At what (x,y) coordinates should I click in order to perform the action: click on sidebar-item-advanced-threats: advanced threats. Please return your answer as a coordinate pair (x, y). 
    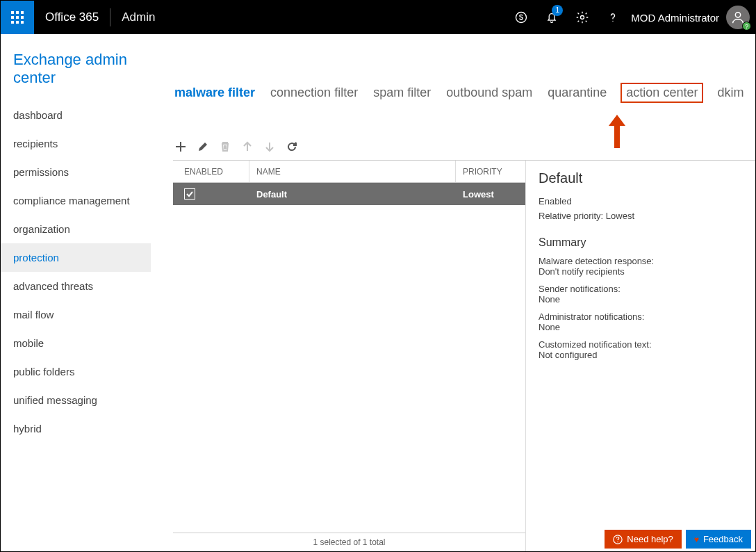
    Looking at the image, I should click on (76, 286).